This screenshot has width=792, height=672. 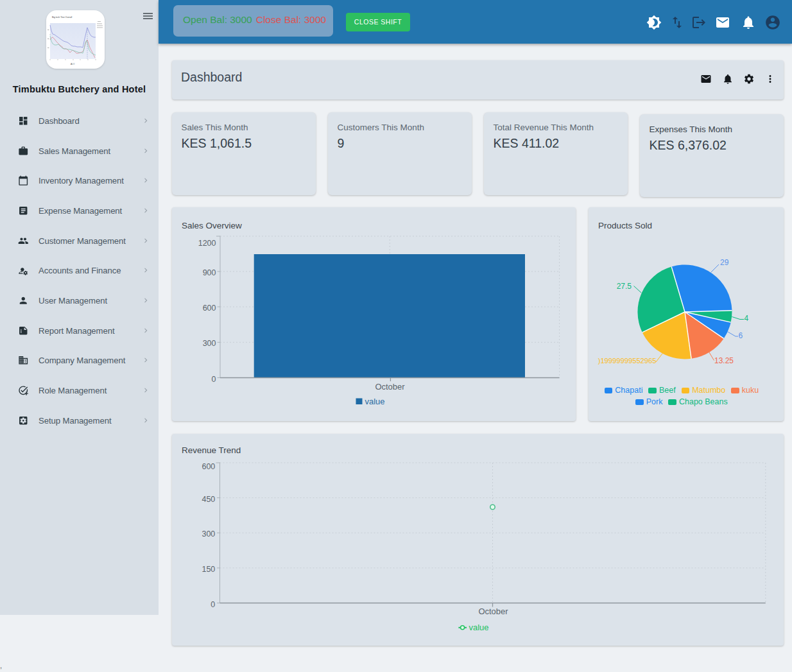 What do you see at coordinates (725, 263) in the screenshot?
I see `svg-text: 29` at bounding box center [725, 263].